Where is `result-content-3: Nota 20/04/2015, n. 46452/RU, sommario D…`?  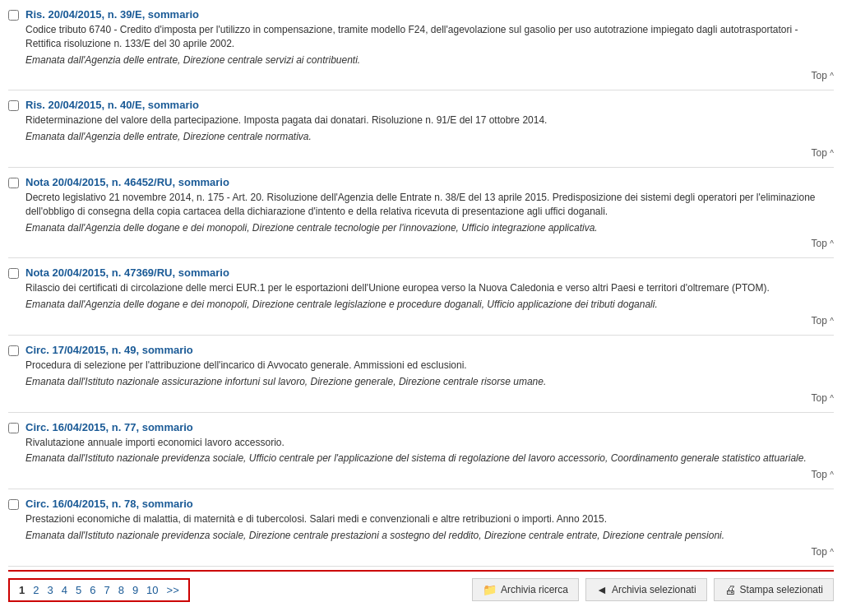 result-content-3: Nota 20/04/2015, n. 46452/RU, sommario D… is located at coordinates (429, 214).